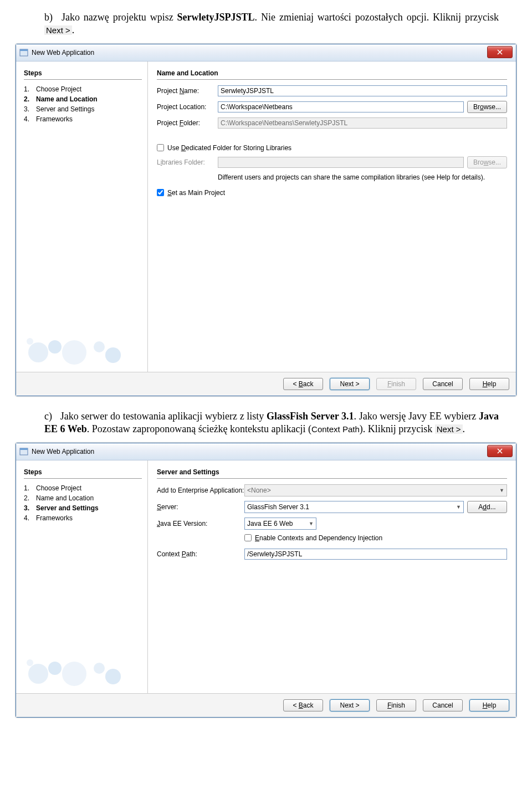 Image resolution: width=532 pixels, height=804 pixels. Describe the element at coordinates (248, 537) in the screenshot. I see `enable-cdi-checkbox` at that location.